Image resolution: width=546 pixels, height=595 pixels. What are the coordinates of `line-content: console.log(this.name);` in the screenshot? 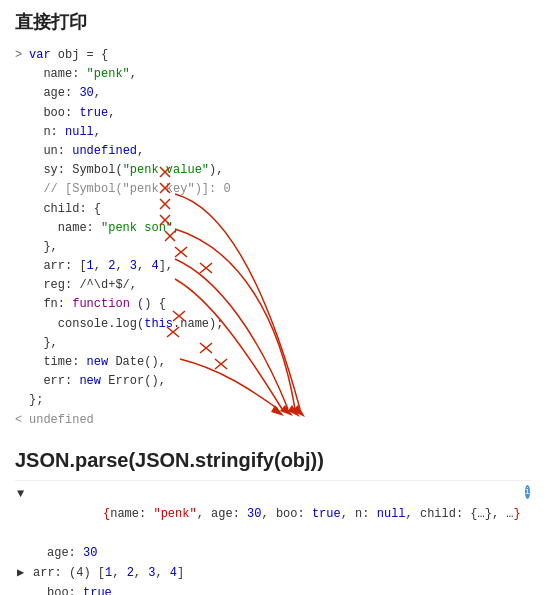 It's located at (280, 324).